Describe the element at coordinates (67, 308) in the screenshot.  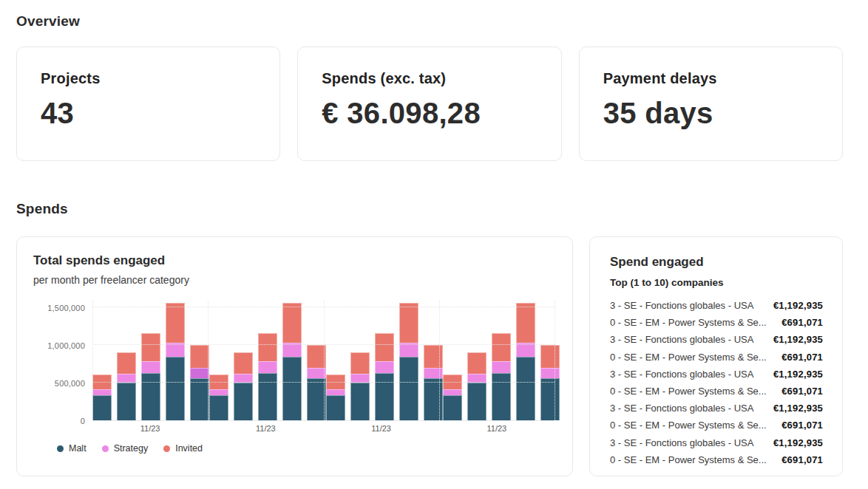
I see `y-tick-label: 1,500,000` at that location.